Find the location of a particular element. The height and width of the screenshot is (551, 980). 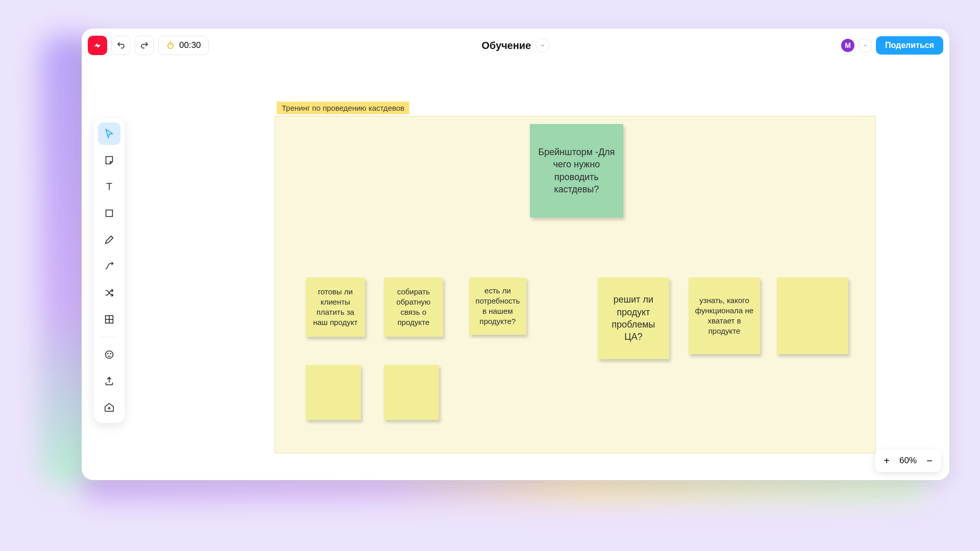

board-tag: Тренинг по проведению кастдевов is located at coordinates (343, 108).